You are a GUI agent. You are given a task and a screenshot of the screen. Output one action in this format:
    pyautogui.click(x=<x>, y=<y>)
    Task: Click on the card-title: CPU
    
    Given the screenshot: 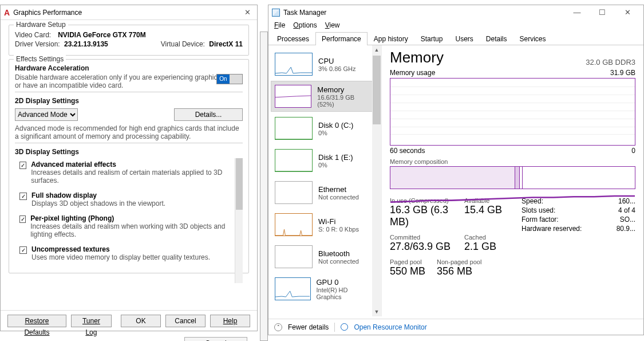 What is the action you would take?
    pyautogui.click(x=337, y=61)
    